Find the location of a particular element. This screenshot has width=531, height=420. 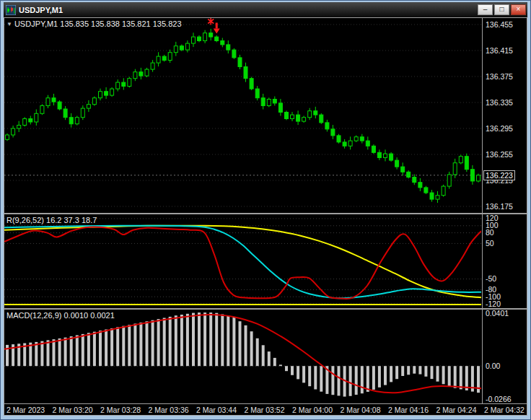

scale-label: 0.00 is located at coordinates (493, 367).